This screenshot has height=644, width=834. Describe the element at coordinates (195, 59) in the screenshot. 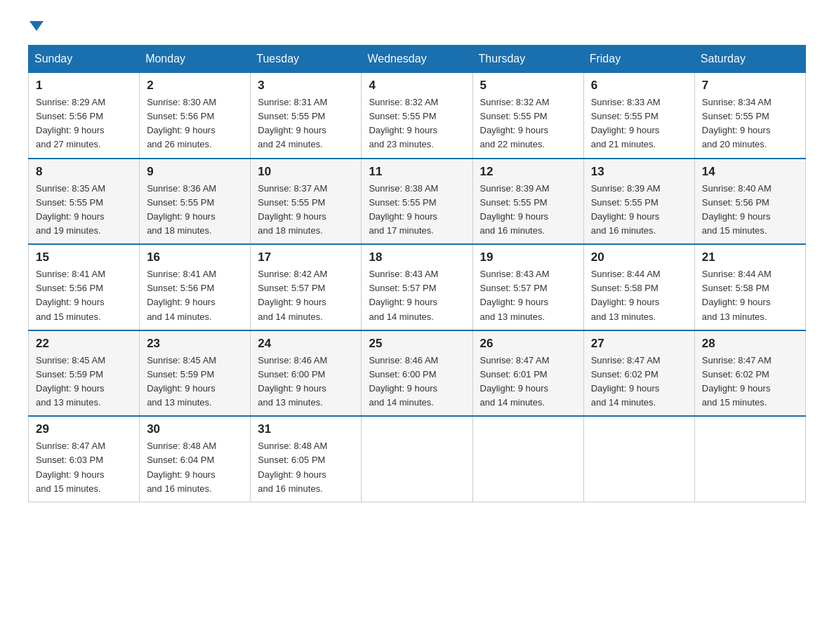

I see `weekday-header-monday: Monday` at that location.